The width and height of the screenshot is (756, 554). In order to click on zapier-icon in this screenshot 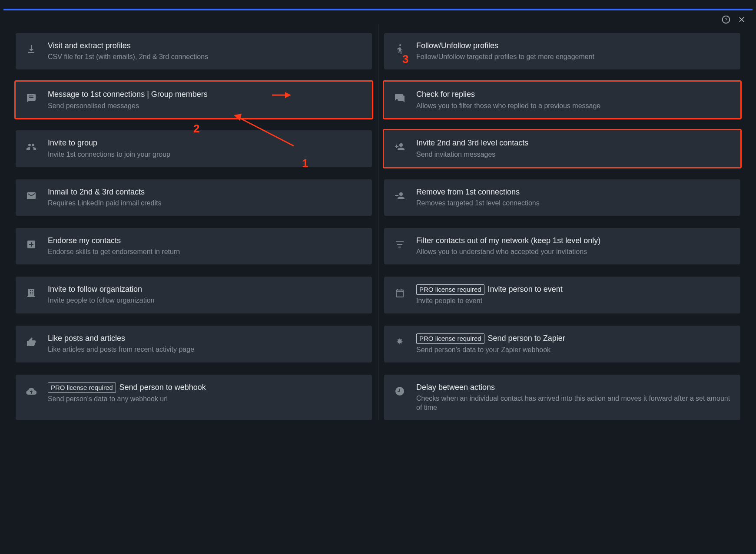, I will do `click(400, 342)`.